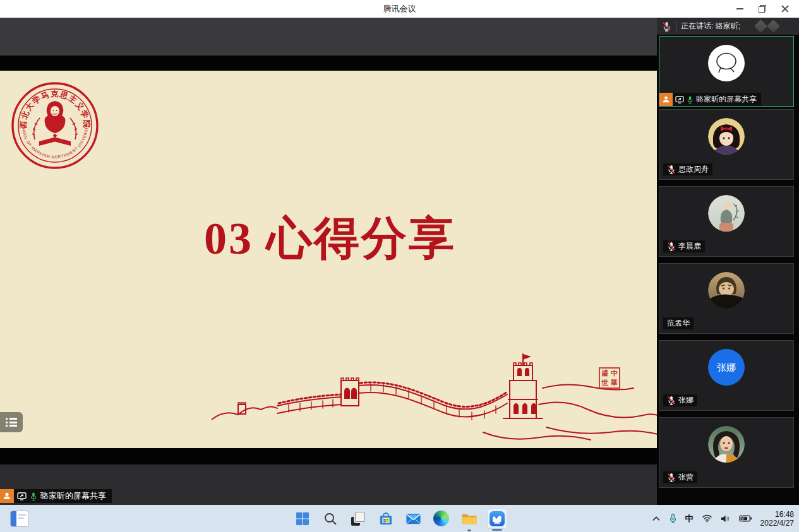  I want to click on chinese-seal: 盛 中 世 華, so click(610, 378).